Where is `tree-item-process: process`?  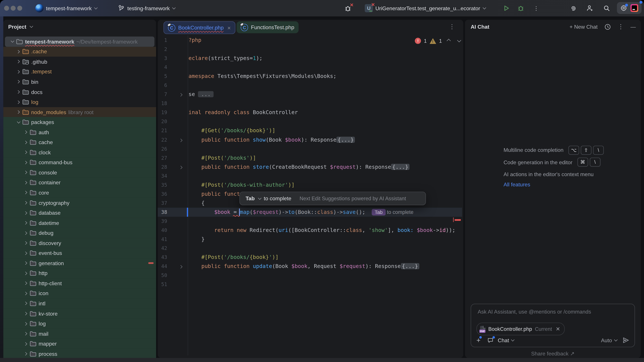 tree-item-process: process is located at coordinates (80, 354).